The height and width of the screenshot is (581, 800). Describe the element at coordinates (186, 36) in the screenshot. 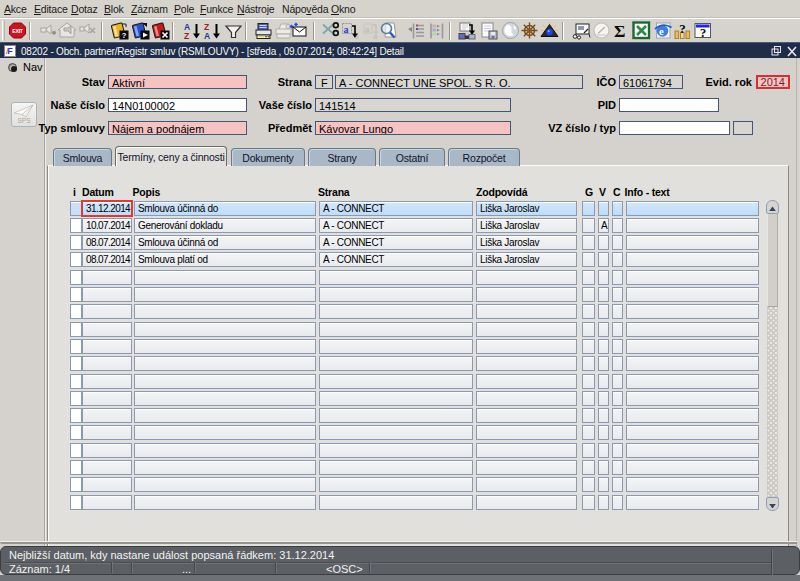

I see `svg-text: Z` at that location.